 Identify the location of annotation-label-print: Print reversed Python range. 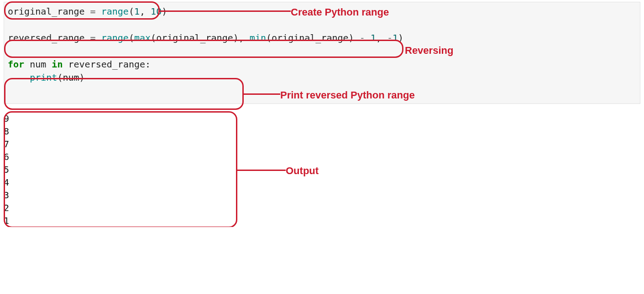
(348, 95).